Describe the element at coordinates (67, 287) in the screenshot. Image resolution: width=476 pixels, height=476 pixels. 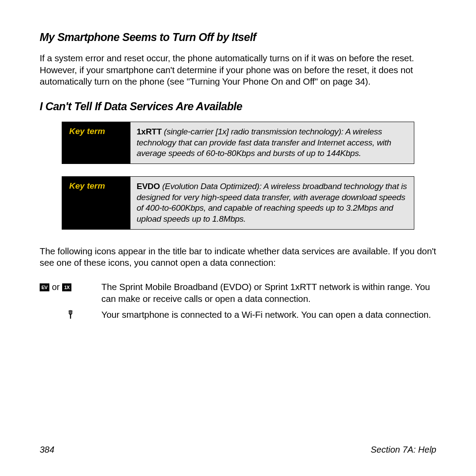
I see `onex-icon-label: 1X` at that location.